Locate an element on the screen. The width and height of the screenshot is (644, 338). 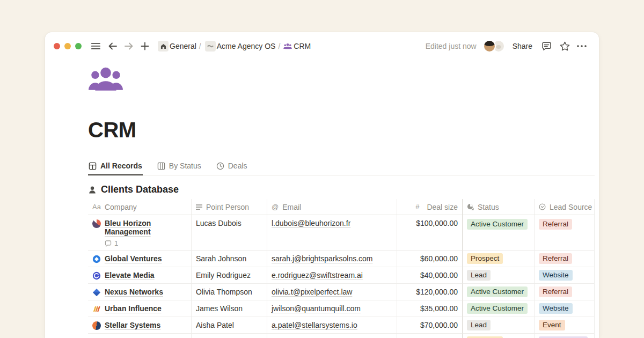
breadcrumb-item-crm: CRM is located at coordinates (302, 46).